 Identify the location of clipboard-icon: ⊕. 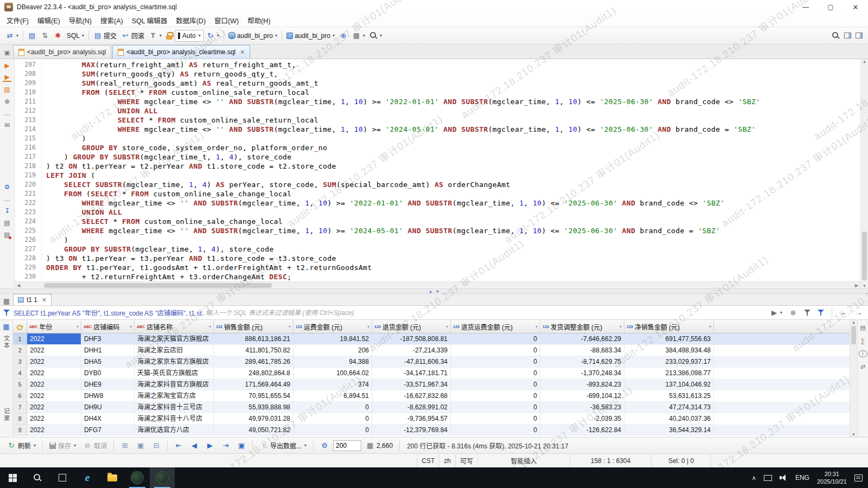
(7, 101).